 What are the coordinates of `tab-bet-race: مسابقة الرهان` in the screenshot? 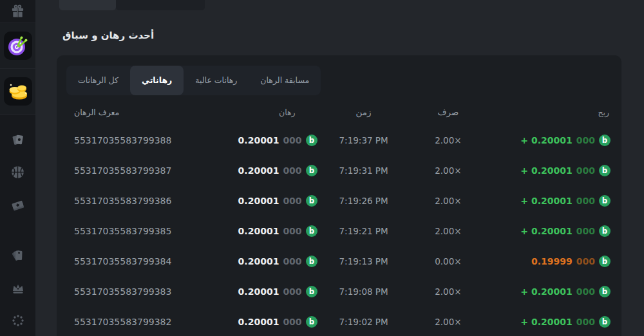 It's located at (285, 80).